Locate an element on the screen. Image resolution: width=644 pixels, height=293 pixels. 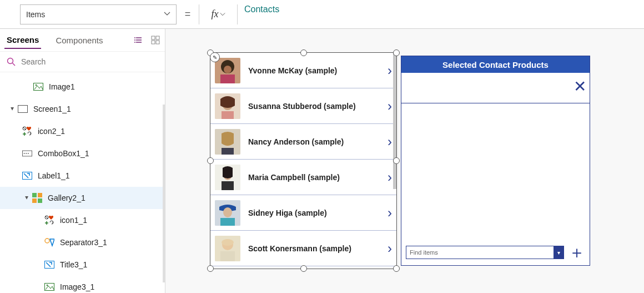
tree-label: Title3_1 is located at coordinates (73, 265).